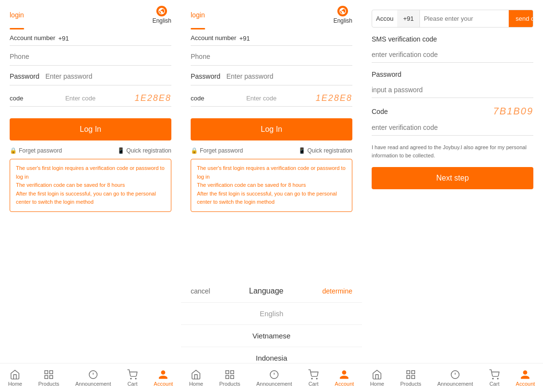 The width and height of the screenshot is (543, 392). What do you see at coordinates (271, 12) in the screenshot?
I see `middle-header: login English` at bounding box center [271, 12].